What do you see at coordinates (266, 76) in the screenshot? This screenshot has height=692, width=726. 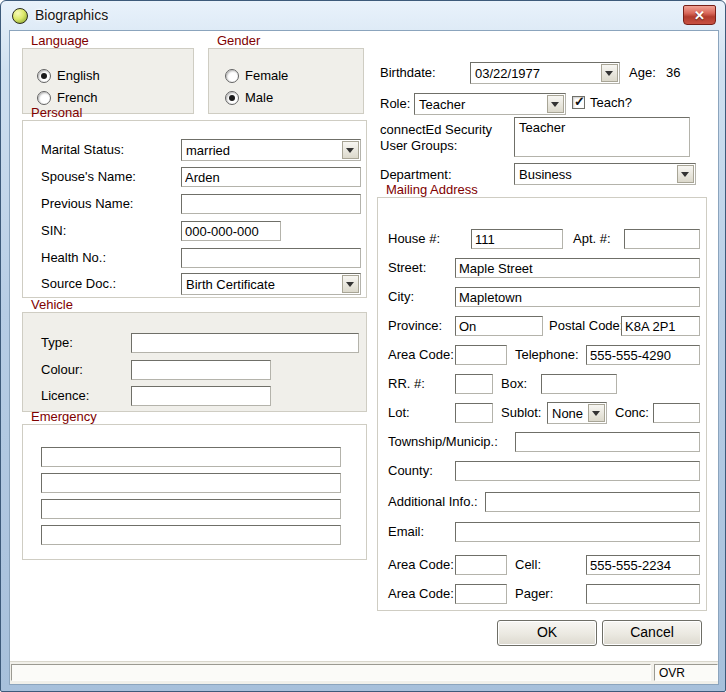 I see `radio-female-label: Female` at bounding box center [266, 76].